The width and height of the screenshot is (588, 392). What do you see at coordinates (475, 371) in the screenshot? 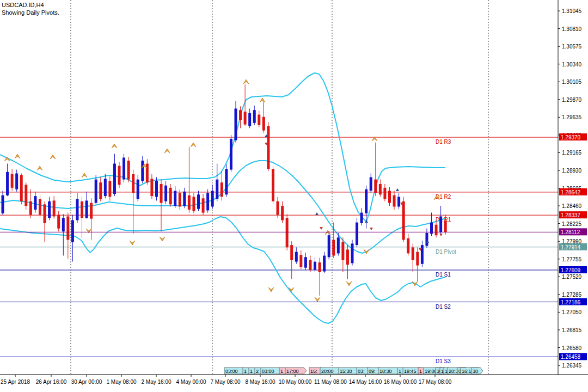
I see `time-tag-text: 30` at bounding box center [475, 371].